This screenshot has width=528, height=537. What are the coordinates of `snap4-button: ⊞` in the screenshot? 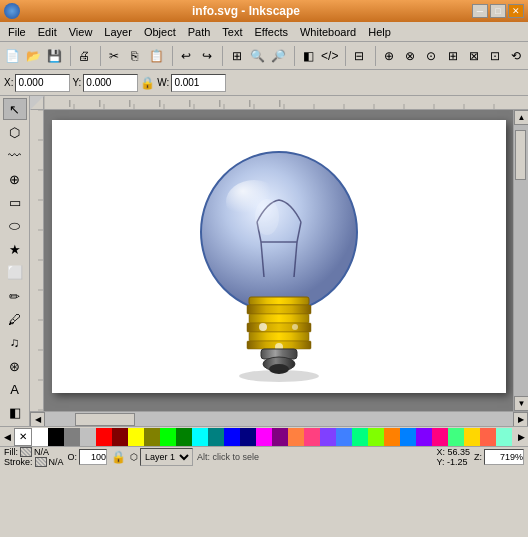 It's located at (452, 56).